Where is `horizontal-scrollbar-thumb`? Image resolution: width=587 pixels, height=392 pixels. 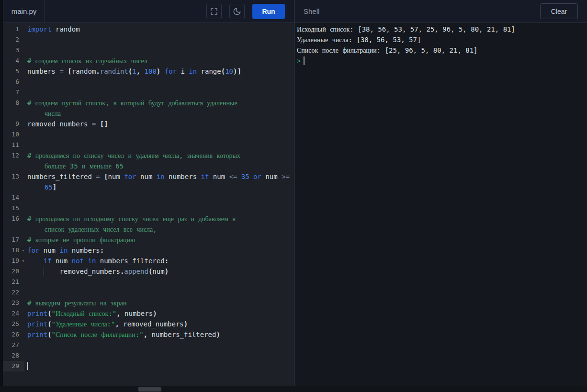 horizontal-scrollbar-thumb is located at coordinates (150, 389).